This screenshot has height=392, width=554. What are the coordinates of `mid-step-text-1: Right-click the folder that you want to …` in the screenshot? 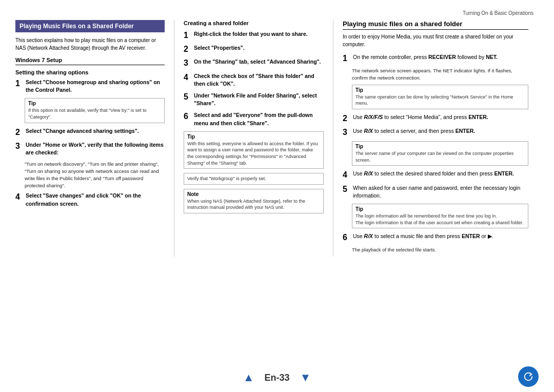 It's located at (259, 34).